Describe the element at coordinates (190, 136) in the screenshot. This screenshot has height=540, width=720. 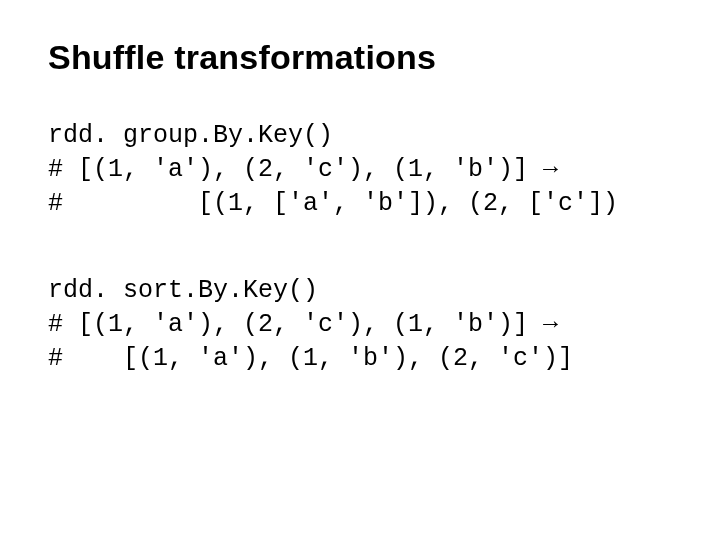
I see `code-line: rdd. group.By.Key()` at that location.